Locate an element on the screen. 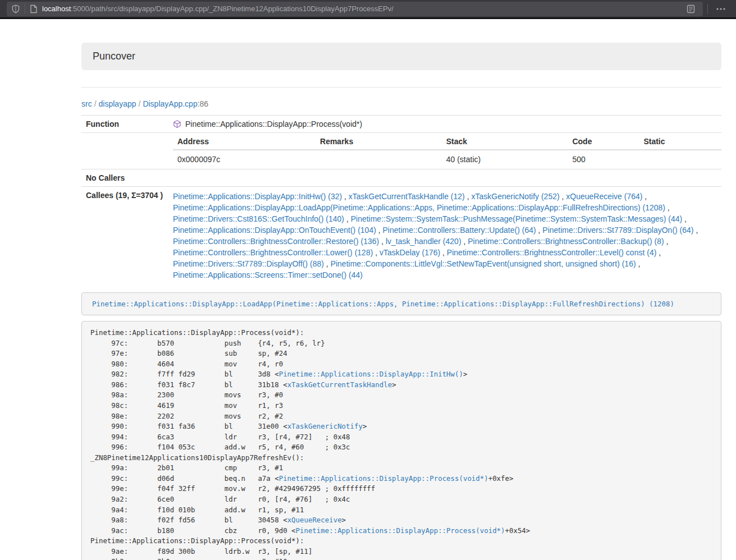 This screenshot has width=736, height=560. function-name: Pinetime::Applications::DisplayApp::Proc… is located at coordinates (274, 124).